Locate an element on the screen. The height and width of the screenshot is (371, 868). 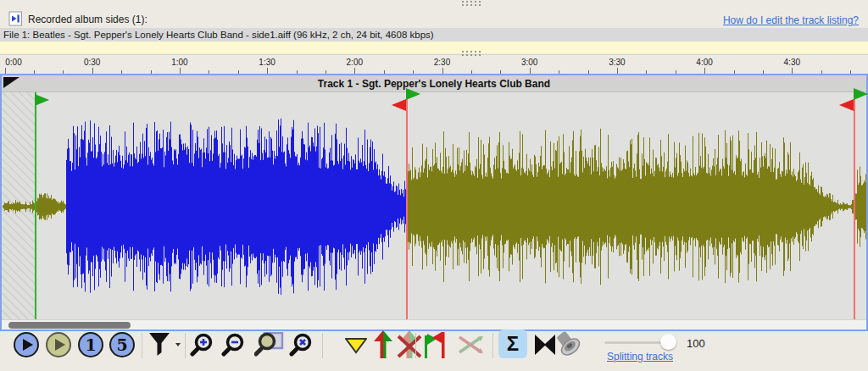
filter-dropdown-button is located at coordinates (164, 346).